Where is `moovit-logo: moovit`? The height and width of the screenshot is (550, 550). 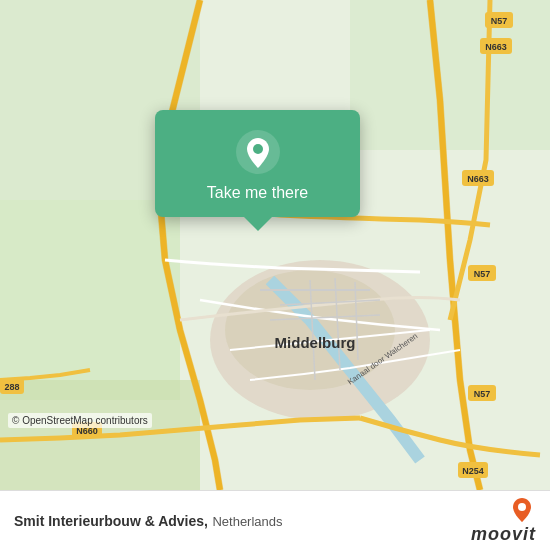
moovit-logo: moovit is located at coordinates (504, 520).